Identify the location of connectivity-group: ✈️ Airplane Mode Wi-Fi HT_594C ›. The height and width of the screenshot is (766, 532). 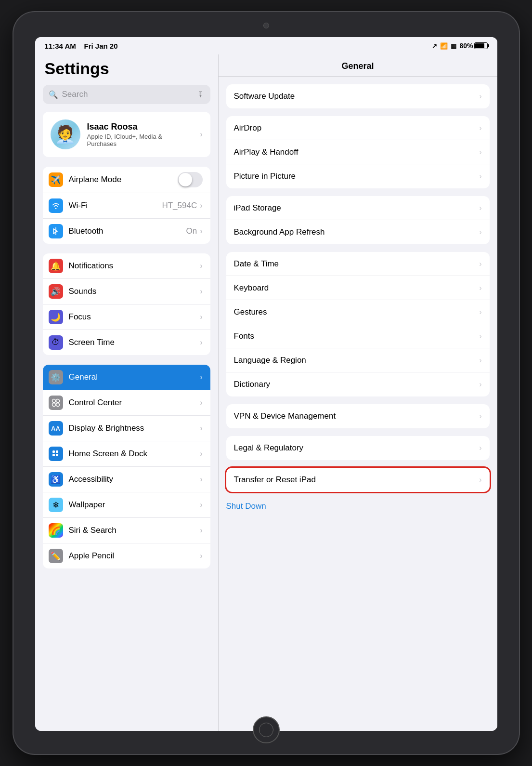
(127, 205).